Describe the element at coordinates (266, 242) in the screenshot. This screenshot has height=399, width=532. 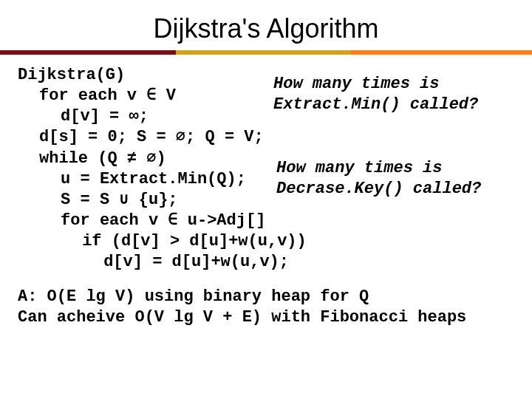
I see `code-line: if (d[v] > d[u]+w(u,v))` at that location.